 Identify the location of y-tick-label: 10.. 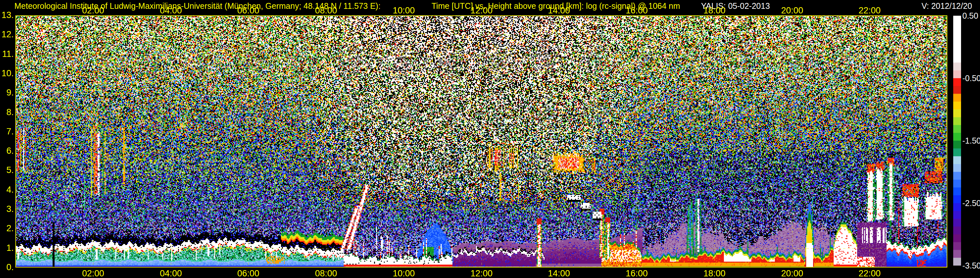
(7, 73).